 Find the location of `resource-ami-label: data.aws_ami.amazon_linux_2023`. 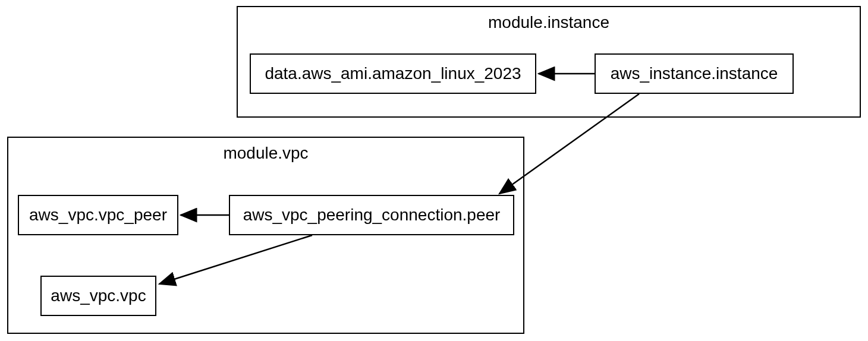

resource-ami-label: data.aws_ami.amazon_linux_2023 is located at coordinates (392, 74).